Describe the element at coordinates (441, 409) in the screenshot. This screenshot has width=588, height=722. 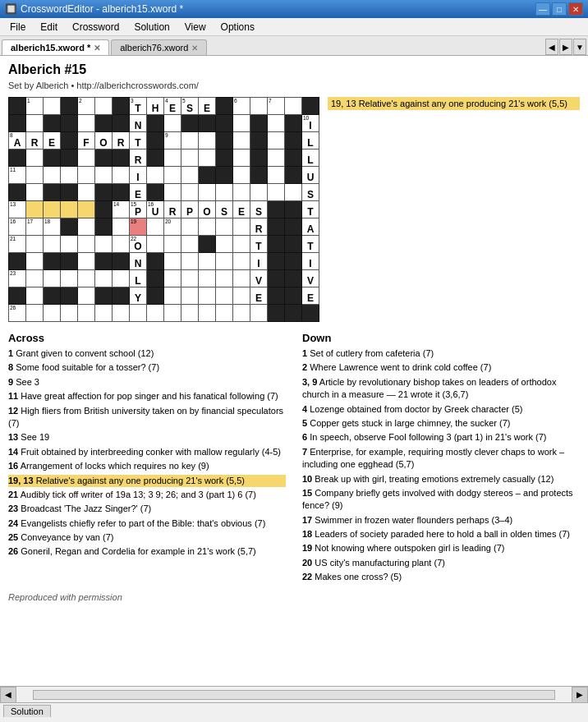
I see `clue-entry: 4 Lozenge obtained from doctor by Greek …` at that location.